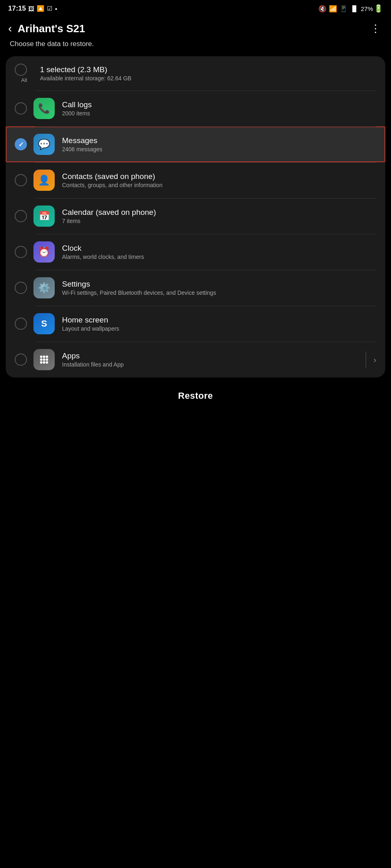  Describe the element at coordinates (344, 9) in the screenshot. I see `call-signal-icon: 📱` at that location.